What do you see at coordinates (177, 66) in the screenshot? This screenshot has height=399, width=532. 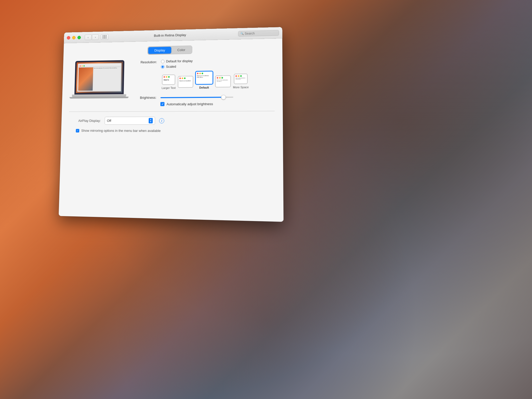 I see `radio-scaled: Scaled` at bounding box center [177, 66].